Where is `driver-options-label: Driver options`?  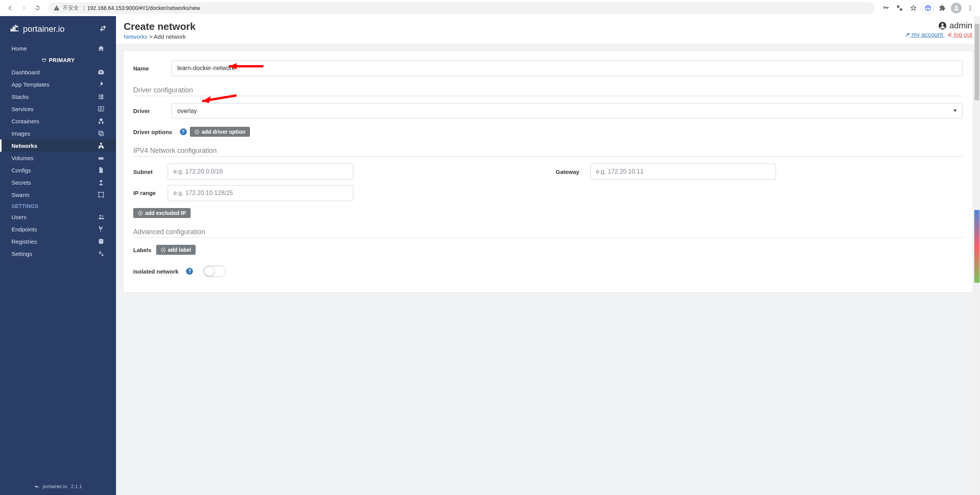
driver-options-label: Driver options is located at coordinates (153, 132).